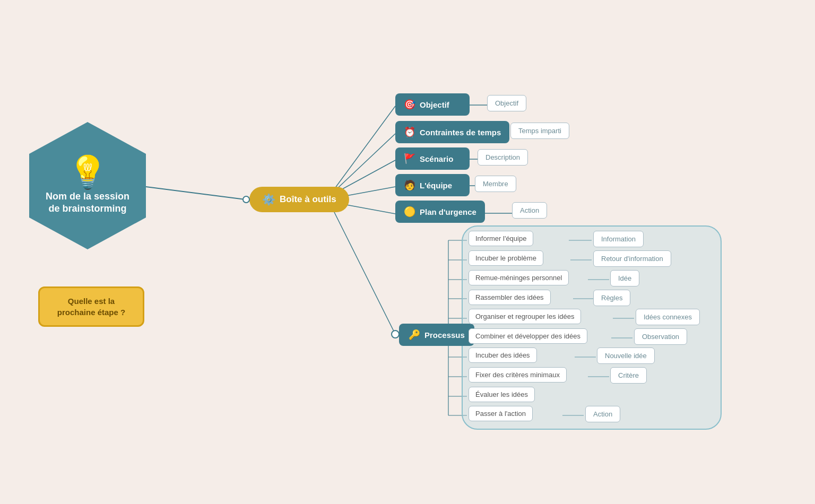 This screenshot has height=504, width=815. I want to click on target-icon: 🎯, so click(410, 105).